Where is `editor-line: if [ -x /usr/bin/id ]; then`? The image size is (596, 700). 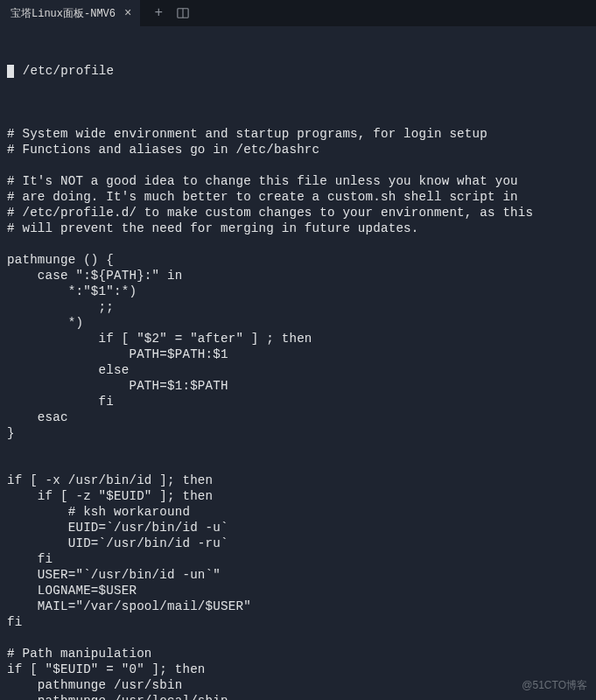 editor-line: if [ -x /usr/bin/id ]; then is located at coordinates (298, 480).